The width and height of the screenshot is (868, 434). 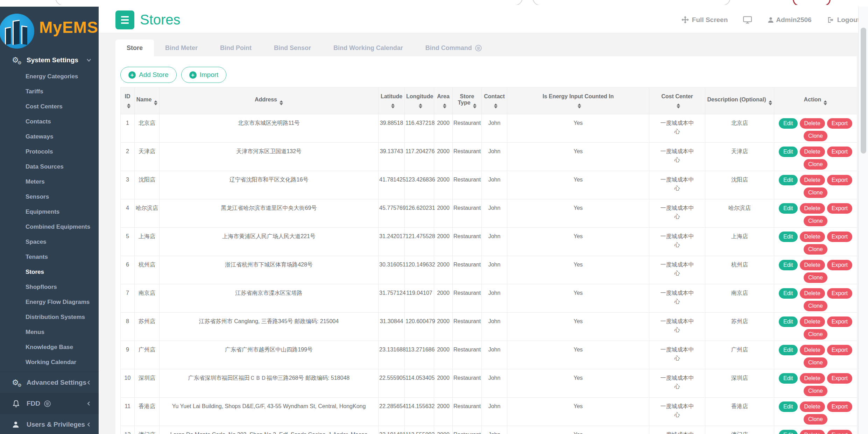 What do you see at coordinates (49, 272) in the screenshot?
I see `sidebar-item-stores: Stores` at bounding box center [49, 272].